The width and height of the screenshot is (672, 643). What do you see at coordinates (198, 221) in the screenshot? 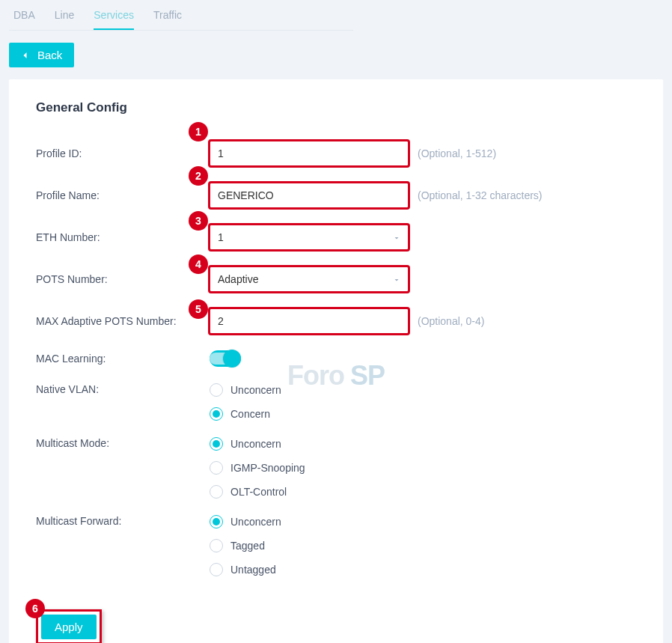
I see `step-marker-3: 3` at bounding box center [198, 221].